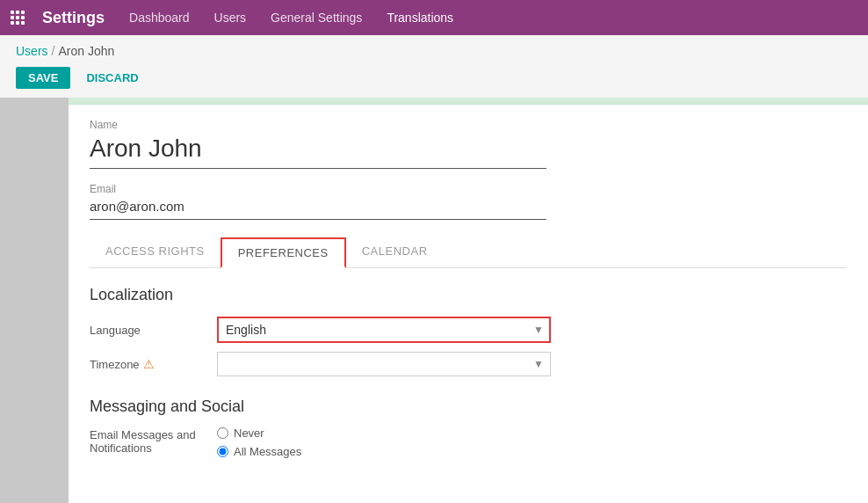 Image resolution: width=868 pixels, height=503 pixels. What do you see at coordinates (250, 433) in the screenshot?
I see `radio-never-label: Never` at bounding box center [250, 433].